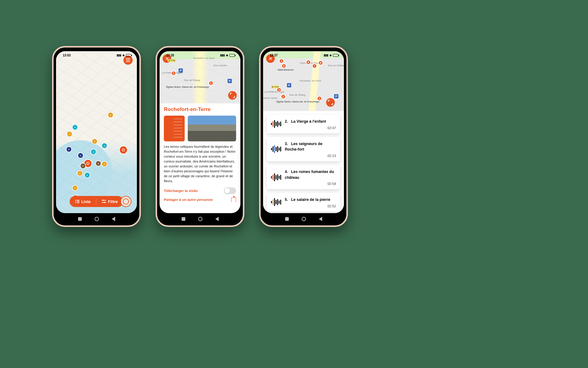  What do you see at coordinates (311, 156) in the screenshot?
I see `track-duration: 02:23` at bounding box center [311, 156].